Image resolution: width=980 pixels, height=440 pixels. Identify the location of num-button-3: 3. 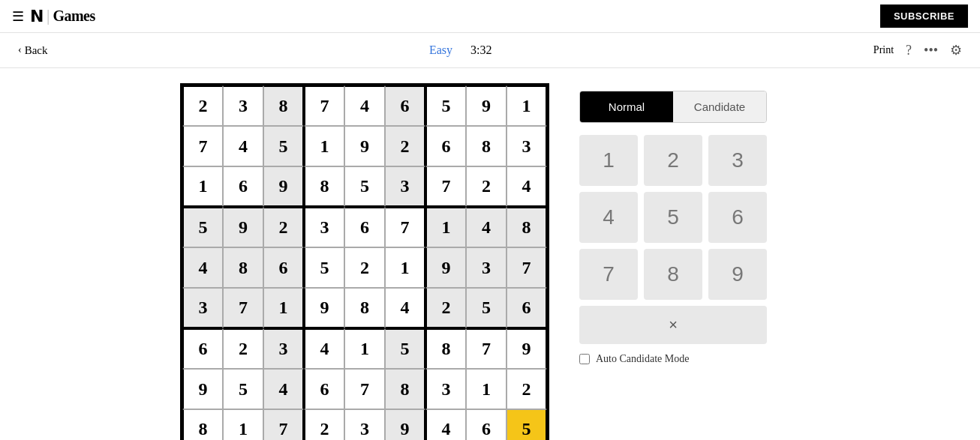
(738, 160).